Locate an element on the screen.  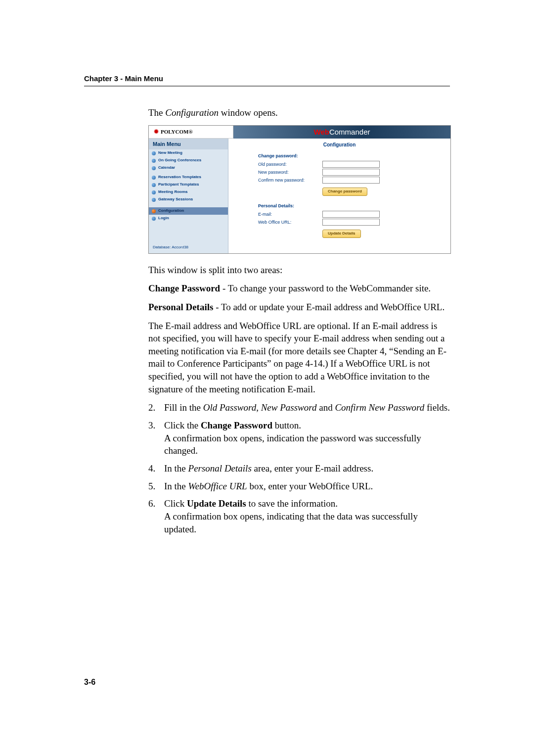
database-label: Database: is located at coordinates (162, 247).